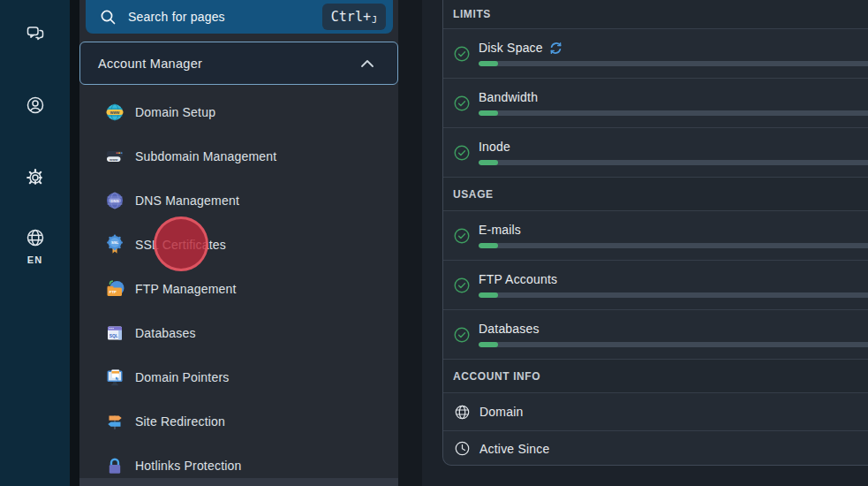 The image size is (868, 486). What do you see at coordinates (238, 289) in the screenshot?
I see `sidebar-item-ftp-management: FTP FTP Management` at bounding box center [238, 289].